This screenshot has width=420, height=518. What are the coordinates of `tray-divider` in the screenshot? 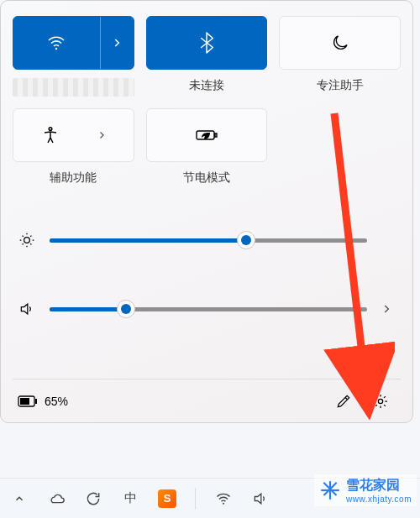 It's located at (195, 499).